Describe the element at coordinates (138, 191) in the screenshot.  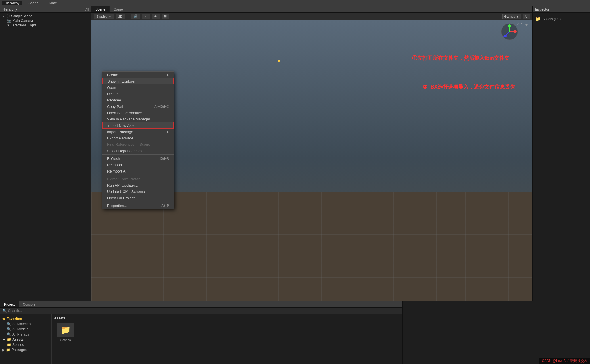
I see `menu-update-uxml: Update UXML Schema` at that location.